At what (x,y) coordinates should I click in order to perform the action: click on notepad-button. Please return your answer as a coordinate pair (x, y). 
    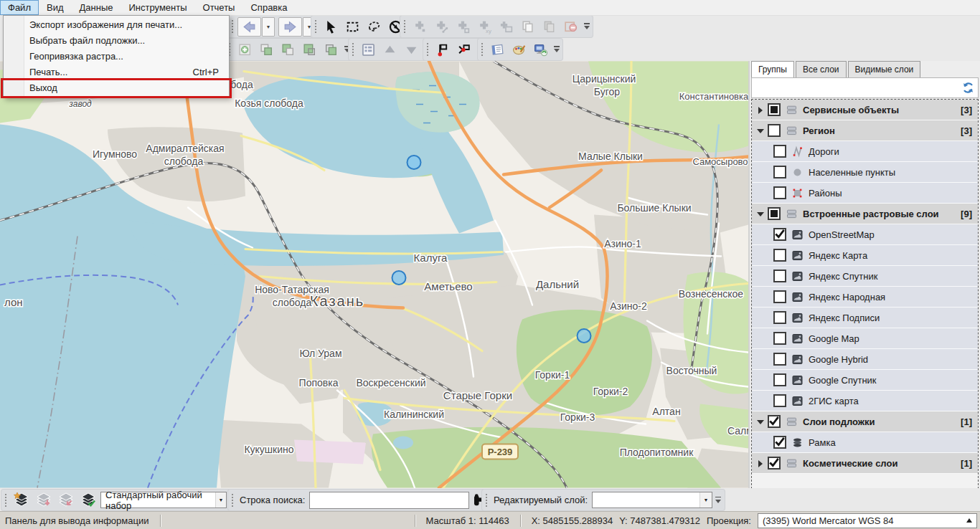
    Looking at the image, I should click on (497, 50).